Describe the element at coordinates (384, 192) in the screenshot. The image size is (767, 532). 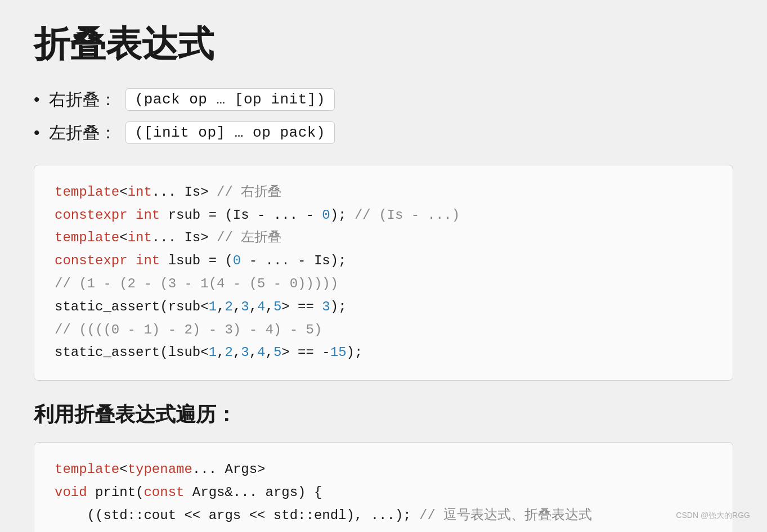
I see `code-line: template<int... Is> // 右折叠` at that location.